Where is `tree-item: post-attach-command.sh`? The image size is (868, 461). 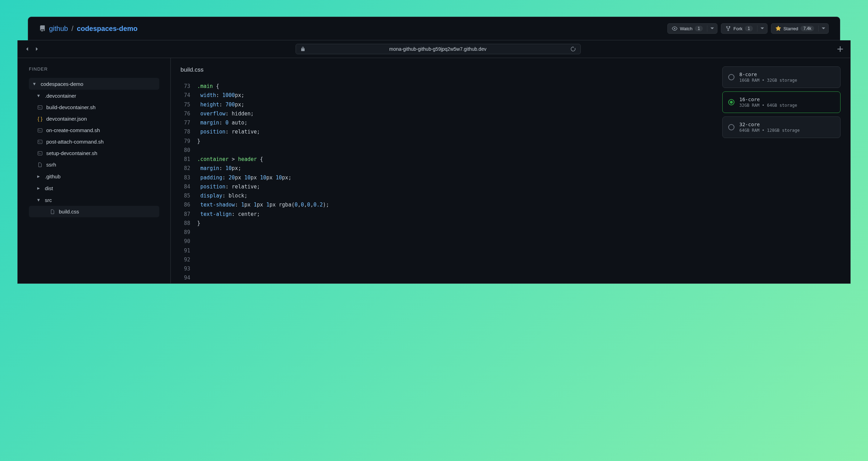
tree-item: post-attach-command.sh is located at coordinates (94, 142).